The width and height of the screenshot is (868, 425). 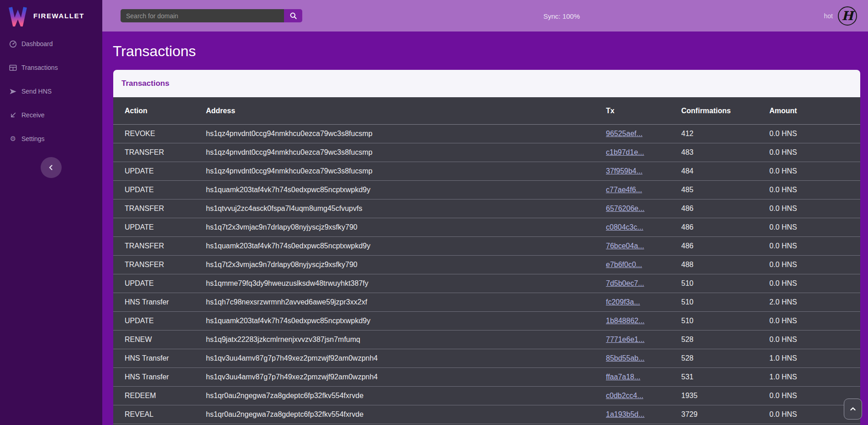 I want to click on table-row: TRANSFER hs1qtvvuj2zc4asck0fspa7l4uqm8um…, so click(x=487, y=209).